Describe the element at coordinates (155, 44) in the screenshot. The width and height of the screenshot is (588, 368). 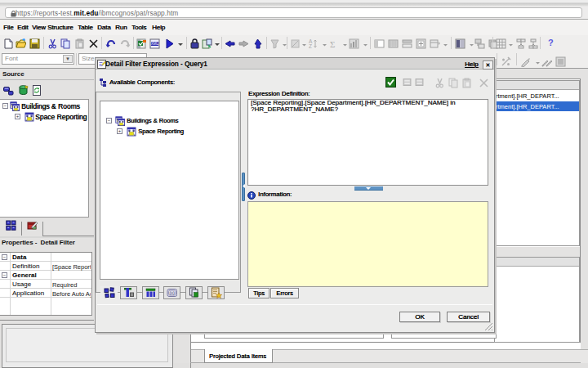
I see `svg-text: XML` at that location.